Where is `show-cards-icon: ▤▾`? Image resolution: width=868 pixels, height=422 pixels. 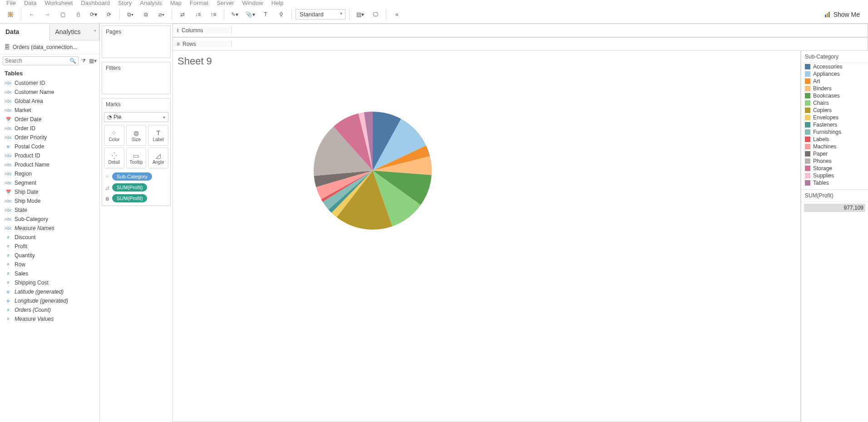 show-cards-icon: ▤▾ is located at coordinates (360, 15).